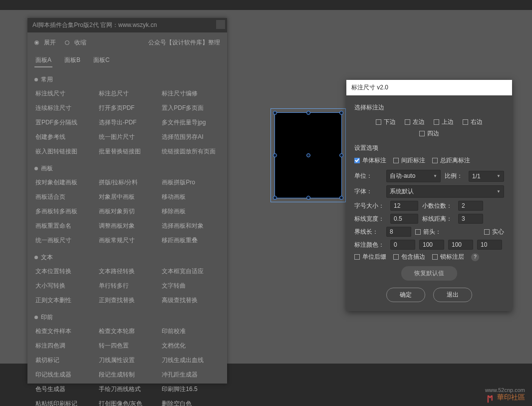 Image resolution: width=532 pixels, height=406 pixels. Describe the element at coordinates (191, 241) in the screenshot. I see `script-item: 移距画板重叠` at that location.